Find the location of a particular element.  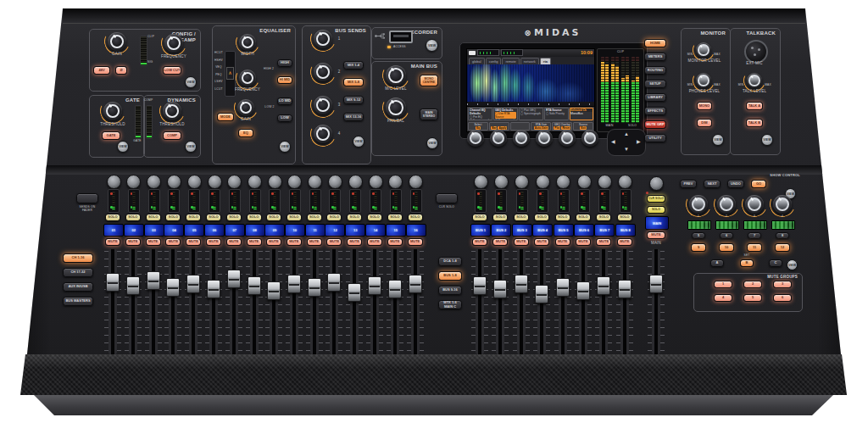

ext-mic-xlr-connector is located at coordinates (756, 52).